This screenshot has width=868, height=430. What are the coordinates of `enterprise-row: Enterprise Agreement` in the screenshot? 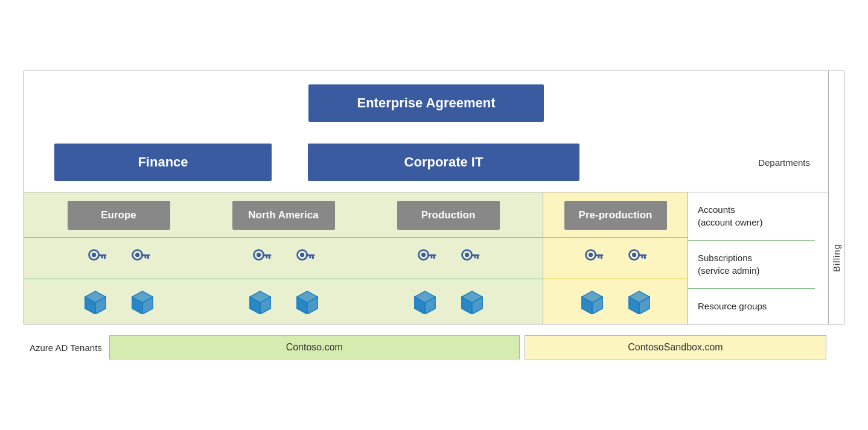 It's located at (426, 102).